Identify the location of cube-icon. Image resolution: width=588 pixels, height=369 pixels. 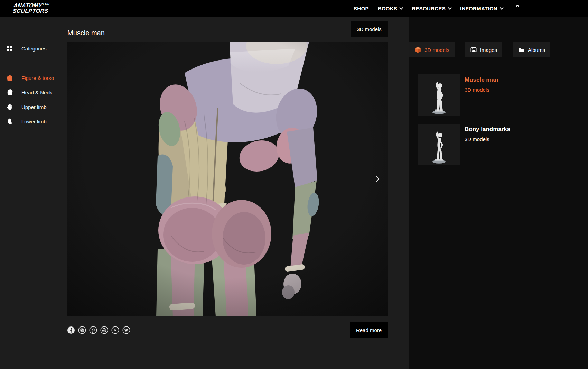
(418, 50).